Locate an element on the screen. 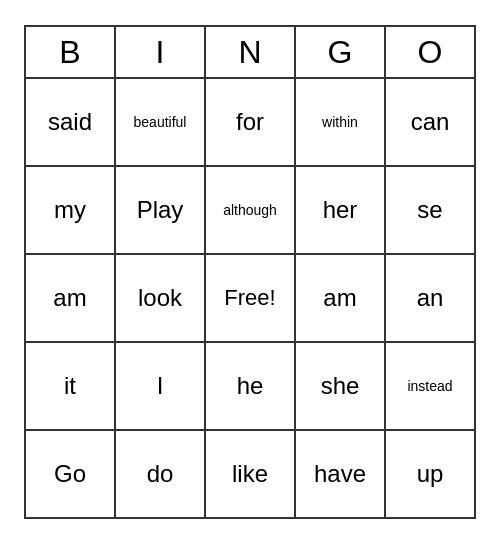 The height and width of the screenshot is (544, 500). cell-content: an is located at coordinates (430, 298).